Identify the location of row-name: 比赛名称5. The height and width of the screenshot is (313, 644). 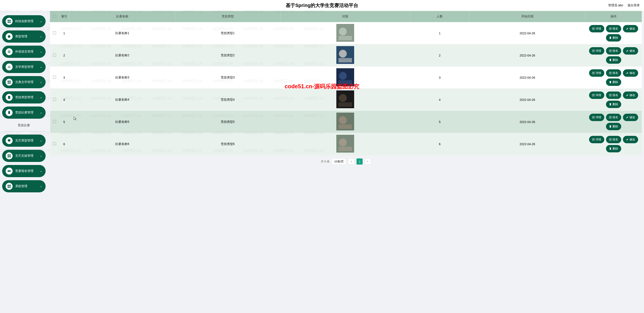
(122, 122).